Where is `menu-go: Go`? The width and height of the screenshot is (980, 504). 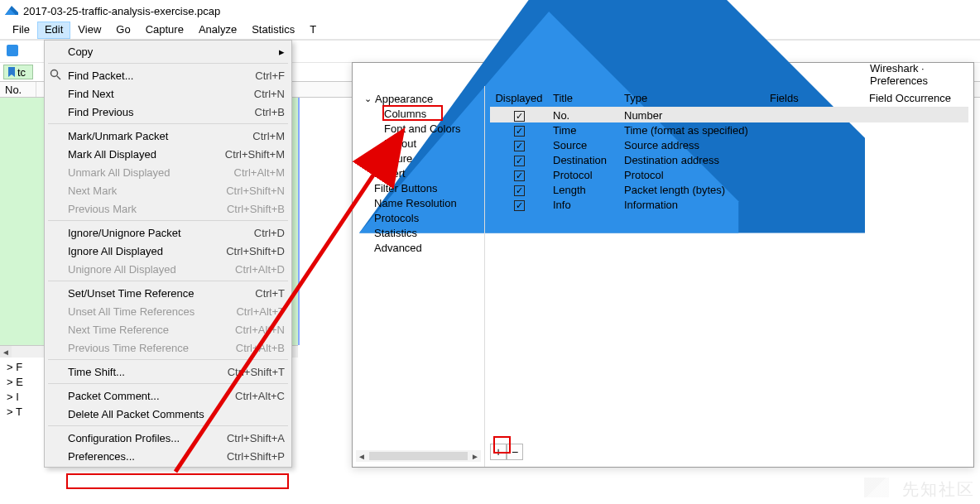
menu-go: Go is located at coordinates (122, 30).